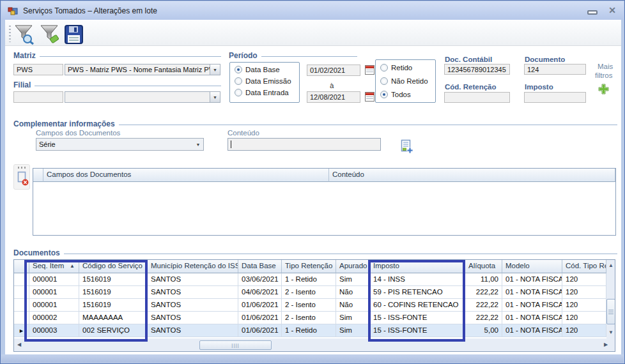 Image resolution: width=625 pixels, height=364 pixels. What do you see at coordinates (187, 175) in the screenshot?
I see `campos-grid-header-campos: Campos dos Documentos` at bounding box center [187, 175].